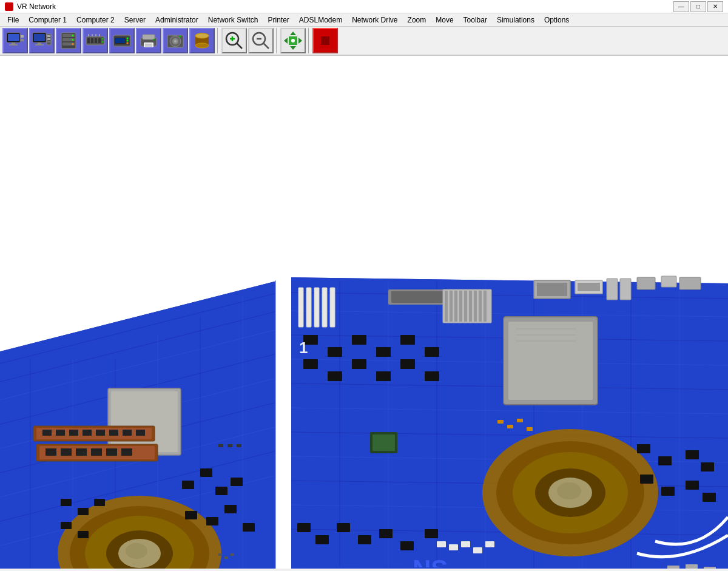 This screenshot has width=728, height=571. What do you see at coordinates (278, 20) in the screenshot?
I see `menu-item-printer: Printer` at bounding box center [278, 20].